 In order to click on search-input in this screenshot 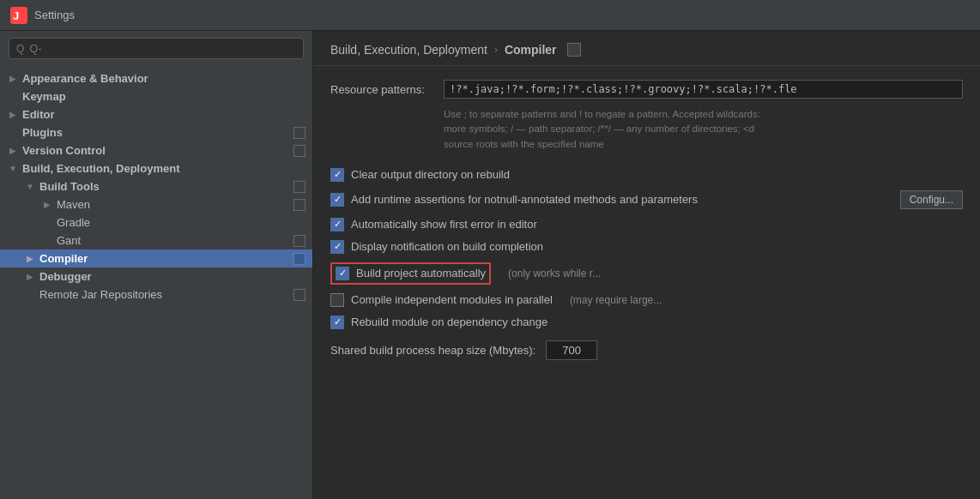, I will do `click(163, 48)`.